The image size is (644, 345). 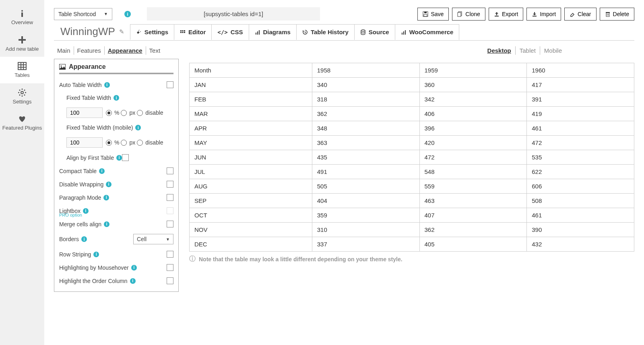 What do you see at coordinates (22, 17) in the screenshot?
I see `sidebar-item-overview: Overview` at bounding box center [22, 17].